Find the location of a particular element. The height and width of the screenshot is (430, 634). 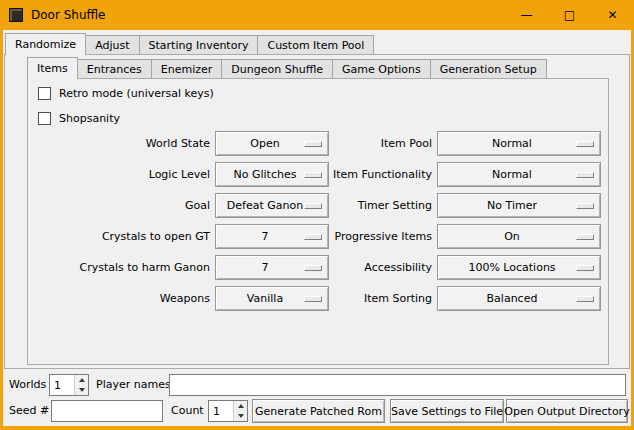

item-pool-dropdown: Normal is located at coordinates (519, 144).